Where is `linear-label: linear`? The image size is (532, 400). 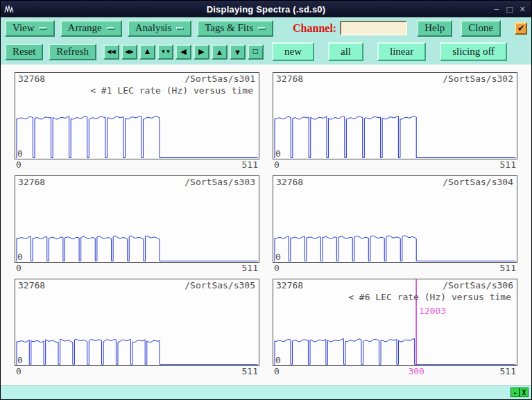
linear-label: linear is located at coordinates (402, 51).